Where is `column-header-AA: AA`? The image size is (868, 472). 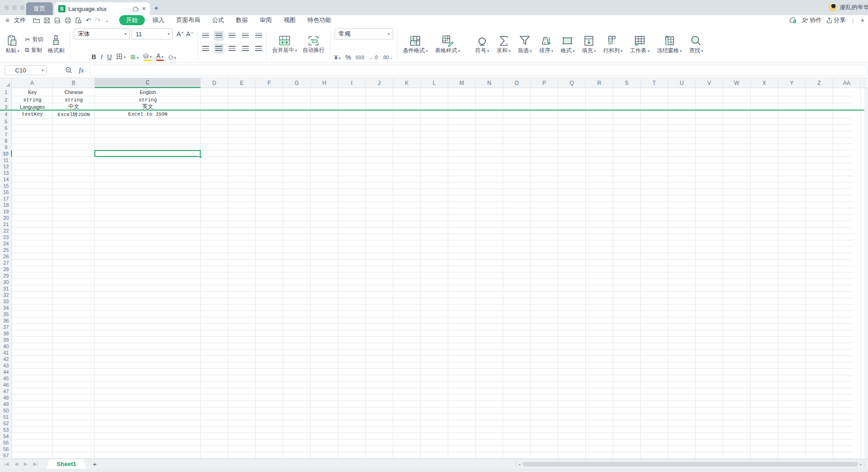 column-header-AA: AA is located at coordinates (847, 83).